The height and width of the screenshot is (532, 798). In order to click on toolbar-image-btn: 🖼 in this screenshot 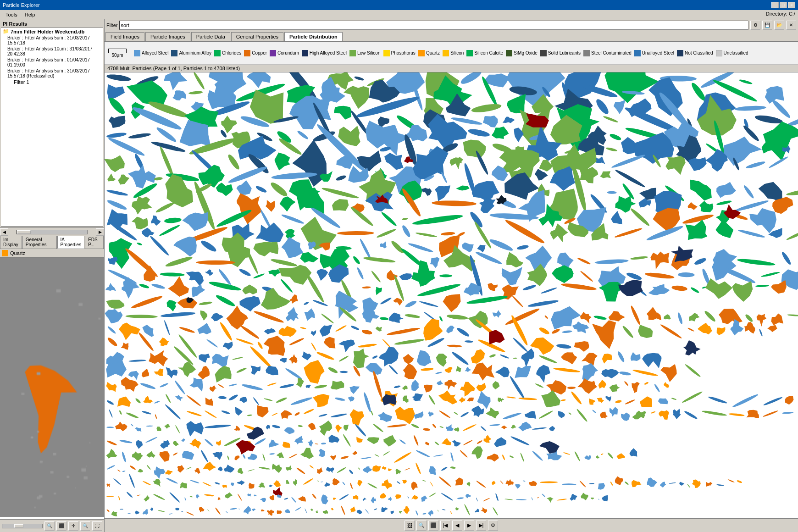, I will do `click(410, 526)`.